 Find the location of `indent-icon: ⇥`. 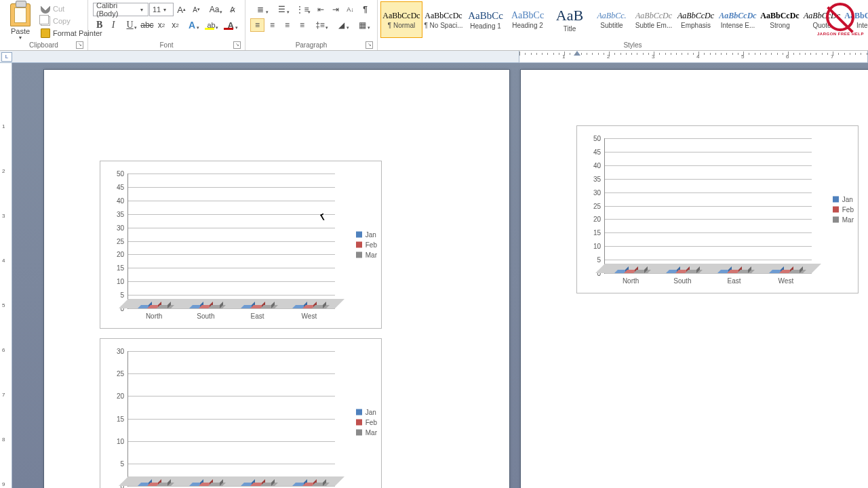

indent-icon: ⇥ is located at coordinates (336, 9).